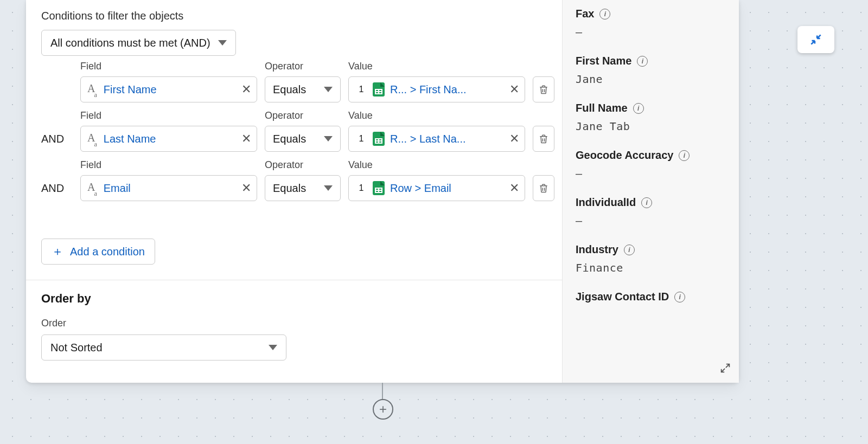 This screenshot has height=444, width=868. I want to click on side-field-label: Full Name, so click(602, 108).